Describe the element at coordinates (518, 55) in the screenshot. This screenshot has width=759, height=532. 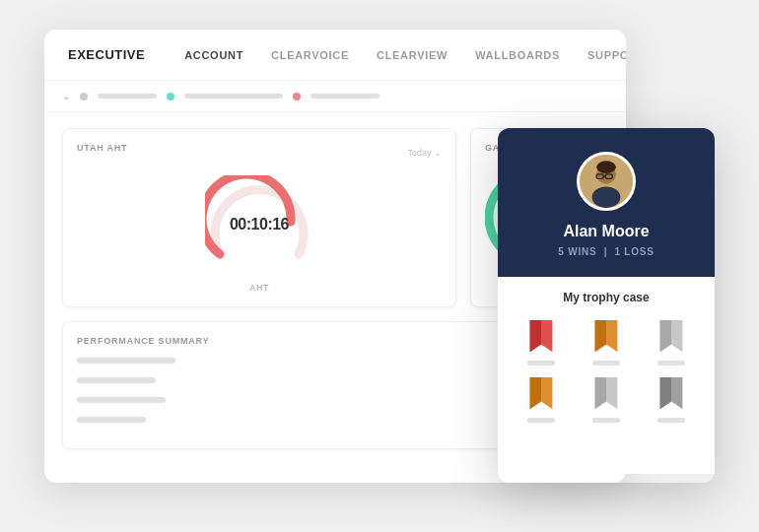
I see `nav-link-wallboards: WALLBOARDS` at that location.